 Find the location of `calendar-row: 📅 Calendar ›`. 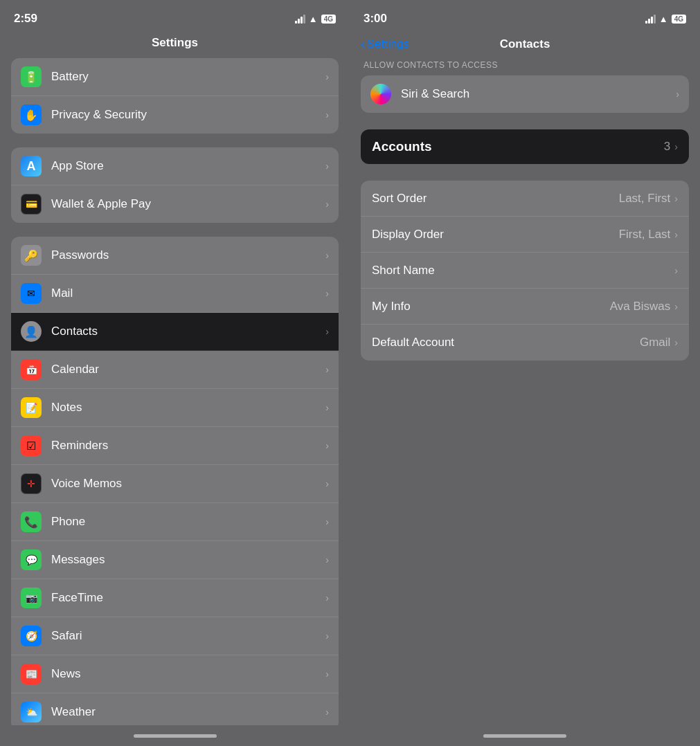

calendar-row: 📅 Calendar › is located at coordinates (174, 370).